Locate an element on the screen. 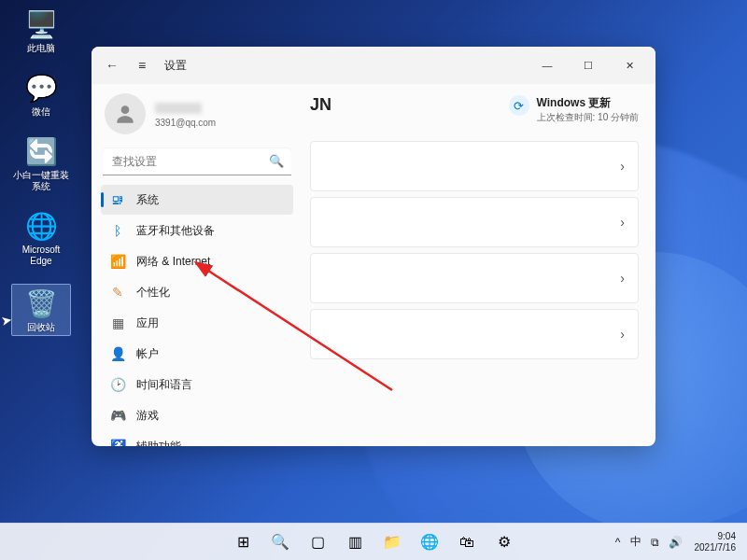  edge-button: 🌐 is located at coordinates (430, 542).